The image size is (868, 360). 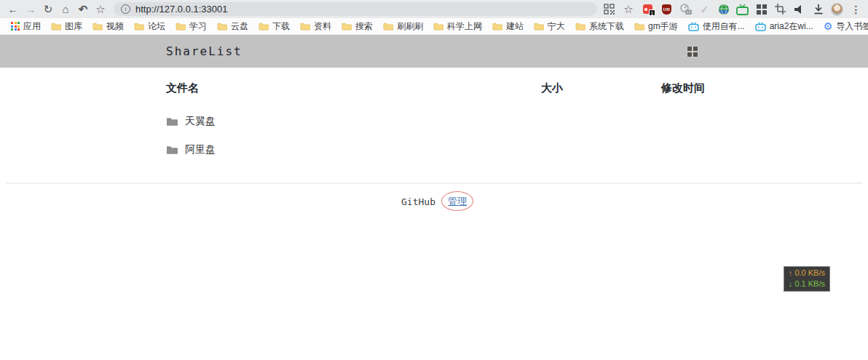 I want to click on admin-link: 管理, so click(x=457, y=201).